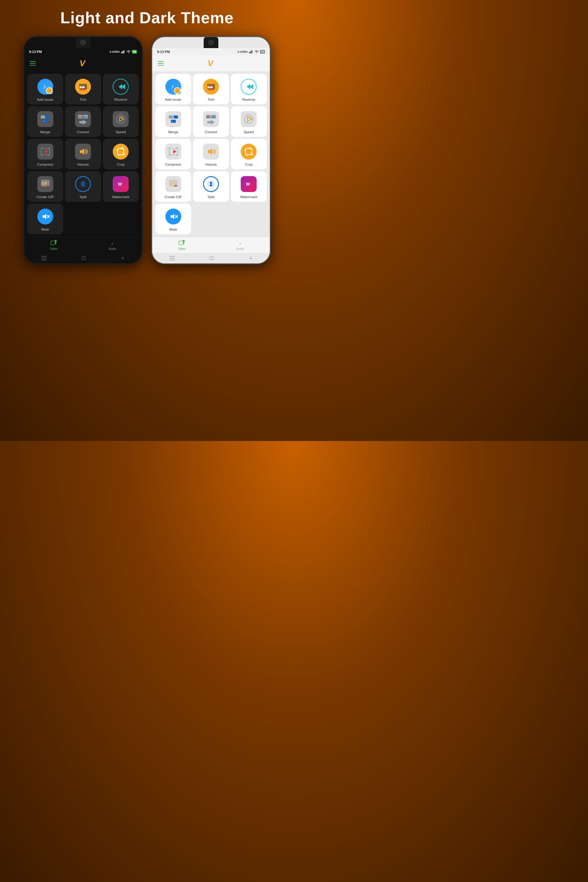  Describe the element at coordinates (249, 197) in the screenshot. I see `watermark-label-light: Watermark` at that location.